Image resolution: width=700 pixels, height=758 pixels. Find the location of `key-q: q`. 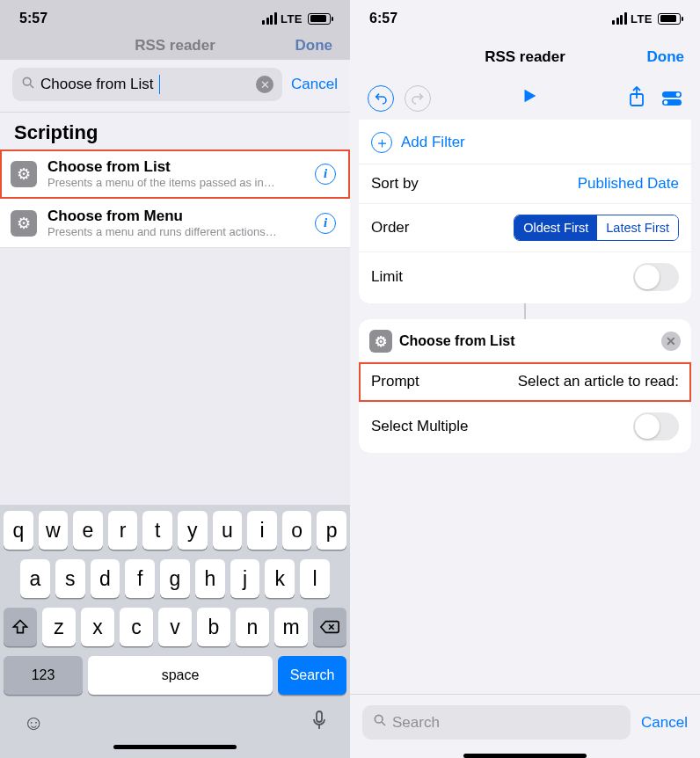

key-q: q is located at coordinates (18, 530).